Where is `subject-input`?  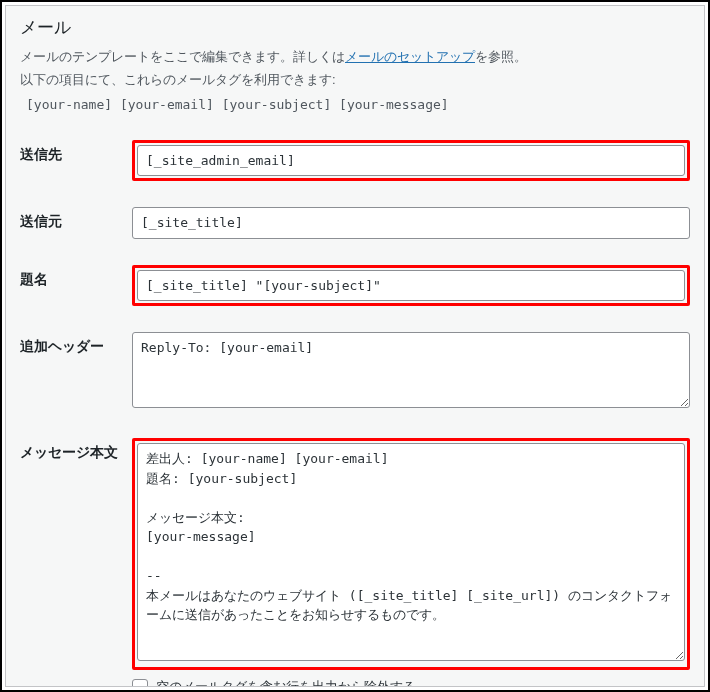 subject-input is located at coordinates (411, 286).